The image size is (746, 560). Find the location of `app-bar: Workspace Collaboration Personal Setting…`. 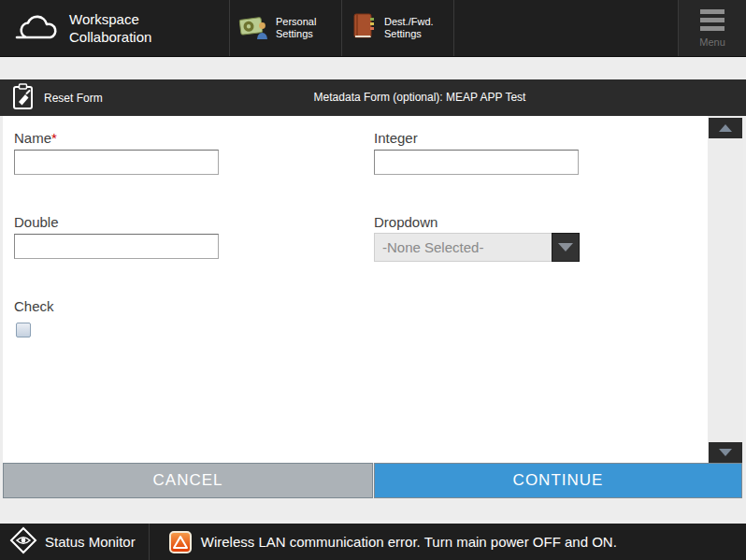

app-bar: Workspace Collaboration Personal Setting… is located at coordinates (373, 28).